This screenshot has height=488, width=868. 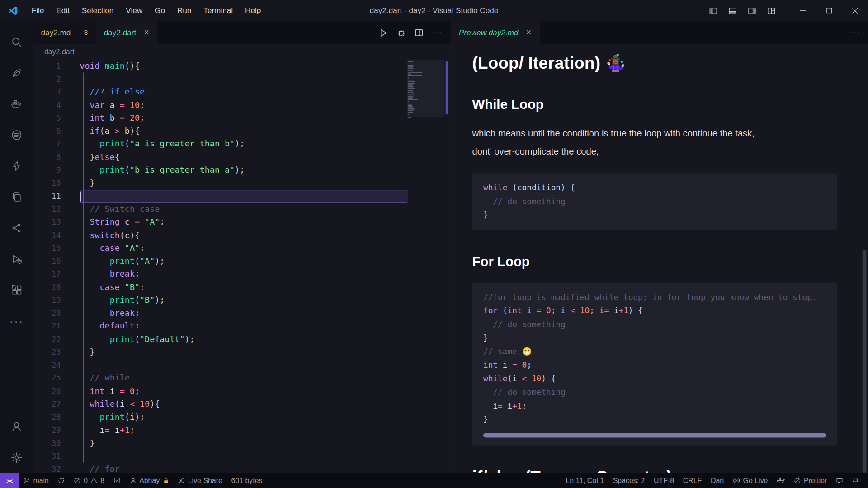 I want to click on code-line: 3 //? if else, so click(x=241, y=92).